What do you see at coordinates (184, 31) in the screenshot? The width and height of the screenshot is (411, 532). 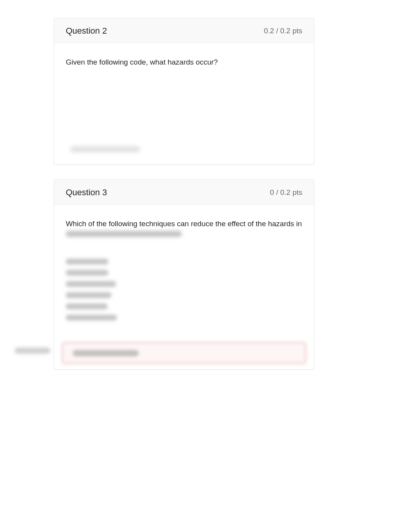 I see `question-header-2: Question 2 0.2 / 0.2 pts` at bounding box center [184, 31].